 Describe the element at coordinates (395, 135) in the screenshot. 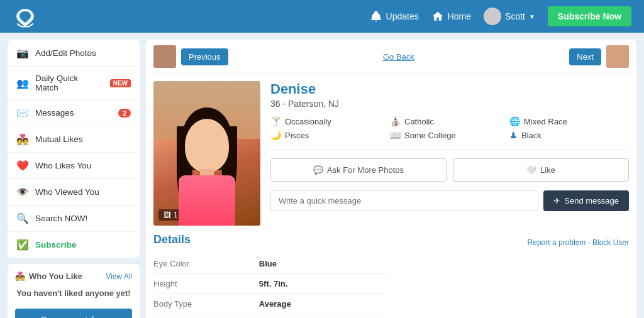

I see `book-icon: 📖` at that location.